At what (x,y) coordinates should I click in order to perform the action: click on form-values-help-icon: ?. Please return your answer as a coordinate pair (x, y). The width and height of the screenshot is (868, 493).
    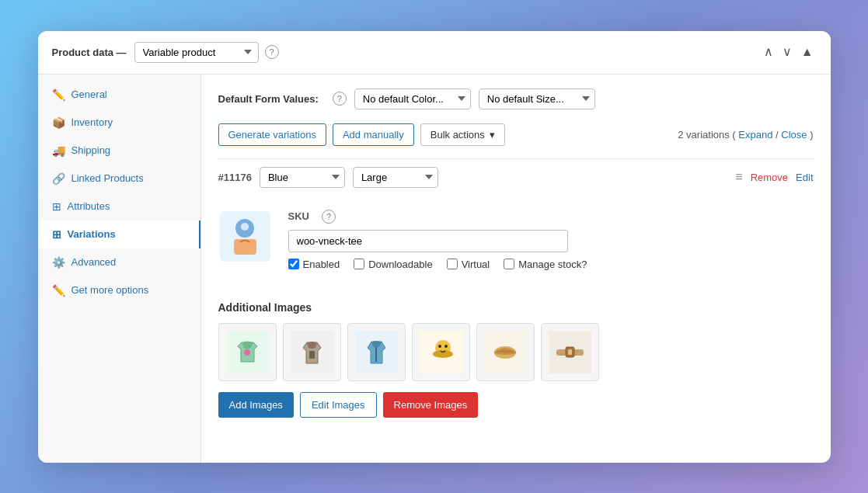
    Looking at the image, I should click on (340, 99).